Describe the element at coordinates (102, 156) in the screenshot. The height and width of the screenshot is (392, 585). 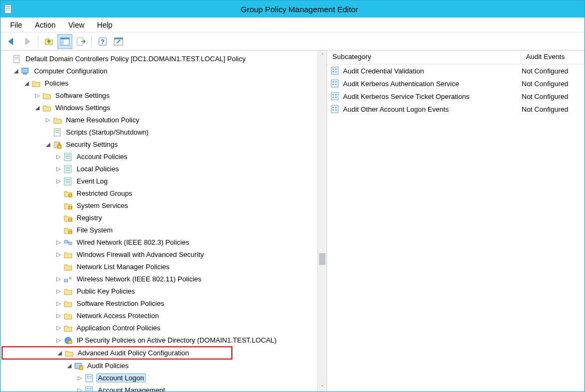
I see `tree-label: Account Policies` at that location.